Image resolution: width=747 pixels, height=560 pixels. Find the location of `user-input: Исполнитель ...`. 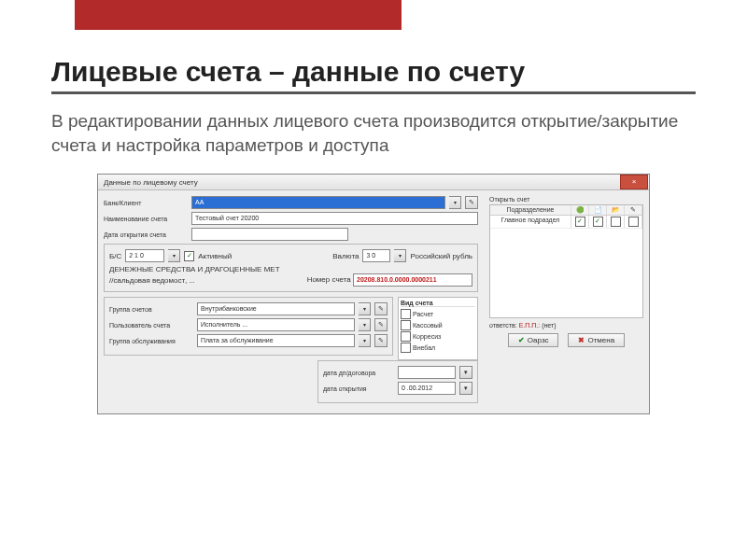

user-input: Исполнитель ... is located at coordinates (276, 325).